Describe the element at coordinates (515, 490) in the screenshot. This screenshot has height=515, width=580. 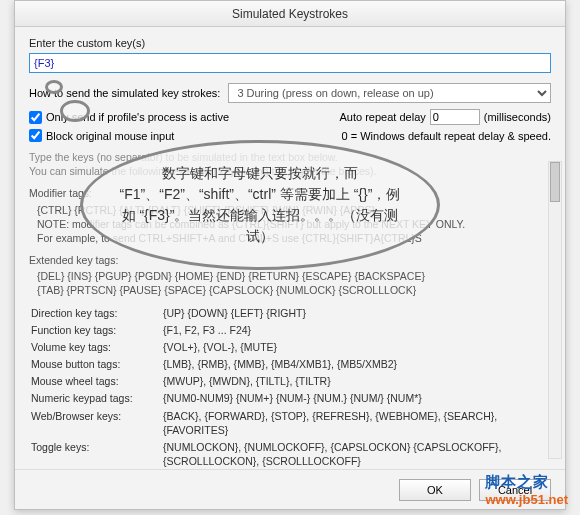
I see `cancel-button: Cancel` at that location.